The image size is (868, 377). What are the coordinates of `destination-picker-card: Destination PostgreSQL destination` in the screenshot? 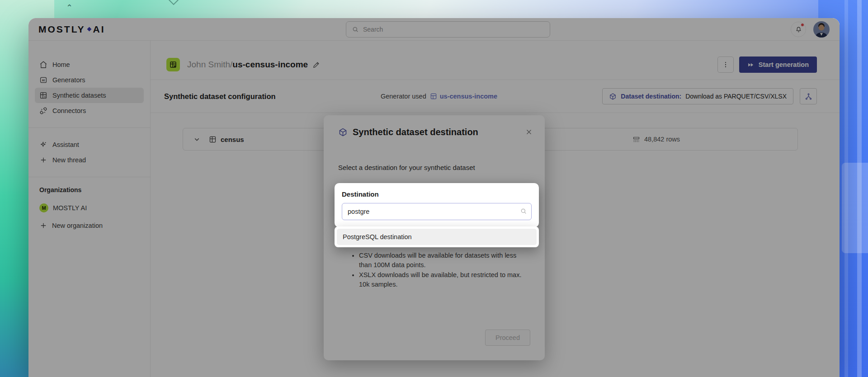 It's located at (437, 205).